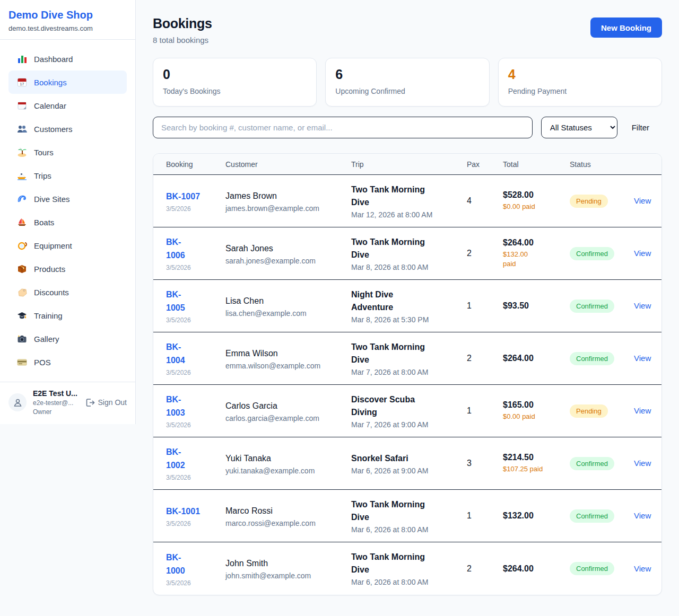 The width and height of the screenshot is (679, 616). What do you see at coordinates (536, 253) in the screenshot?
I see `total-cell: $264.00 $132.00 paid` at bounding box center [536, 253].